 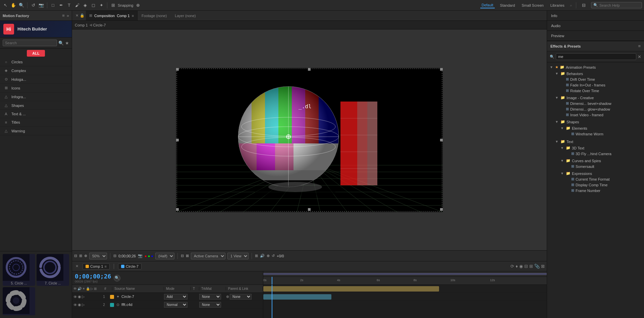 What do you see at coordinates (601, 90) in the screenshot?
I see `rotate-item: ⊞ Rotate Over Time` at bounding box center [601, 90].